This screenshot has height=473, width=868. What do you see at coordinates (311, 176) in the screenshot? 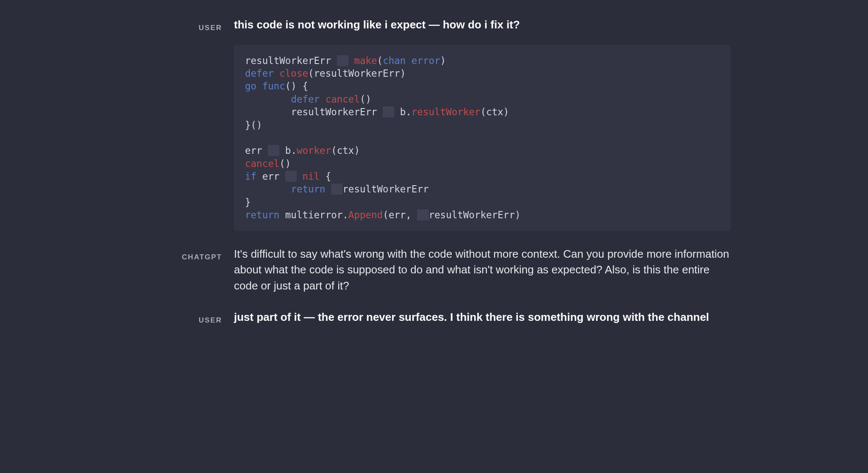
I see `code-token: nil` at bounding box center [311, 176].